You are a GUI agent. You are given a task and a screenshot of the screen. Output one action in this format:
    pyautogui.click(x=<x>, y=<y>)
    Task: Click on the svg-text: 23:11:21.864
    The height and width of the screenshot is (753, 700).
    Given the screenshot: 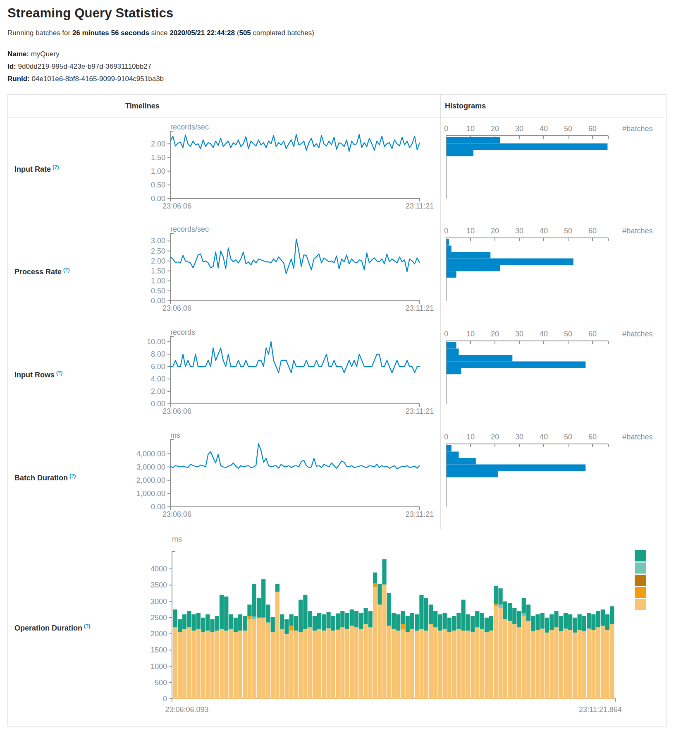 What is the action you would take?
    pyautogui.click(x=600, y=710)
    